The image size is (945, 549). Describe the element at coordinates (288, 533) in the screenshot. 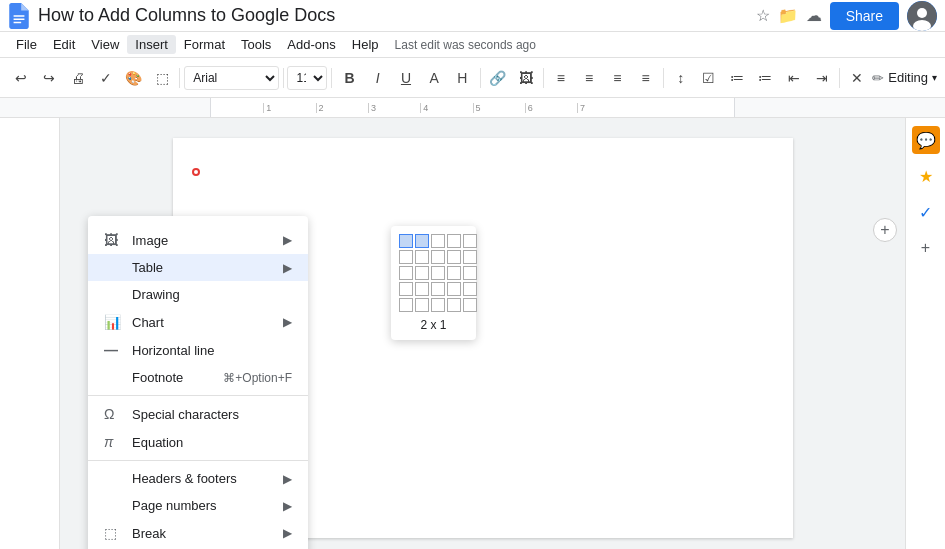

I see `break-arrow: ▶` at that location.